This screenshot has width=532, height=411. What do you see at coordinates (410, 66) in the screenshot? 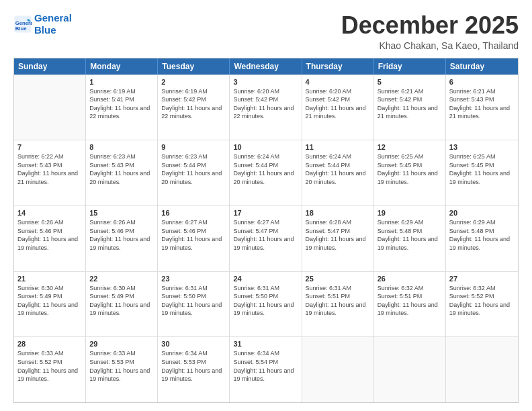
I see `day-of-week-friday: Friday` at bounding box center [410, 66].